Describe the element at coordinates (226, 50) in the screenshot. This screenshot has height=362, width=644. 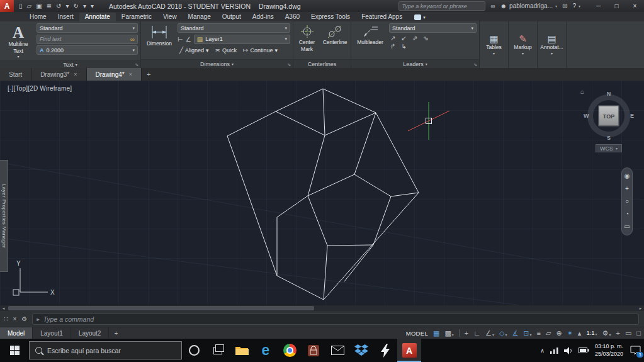
I see `quick-dimension-button: ≍ Quick` at that location.